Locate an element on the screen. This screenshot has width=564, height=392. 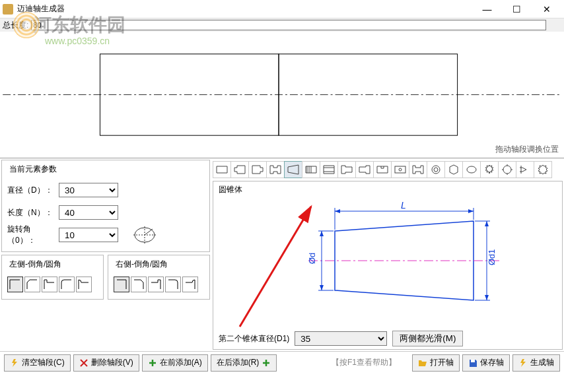
shape-name-label: 圆锥体 is located at coordinates (388, 190).